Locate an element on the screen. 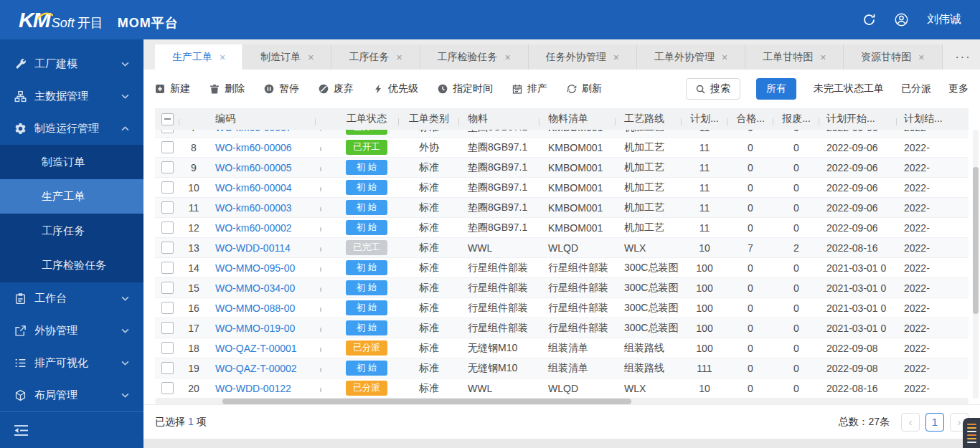 This screenshot has height=448, width=980. column-header-status: 工单状态 is located at coordinates (367, 119).